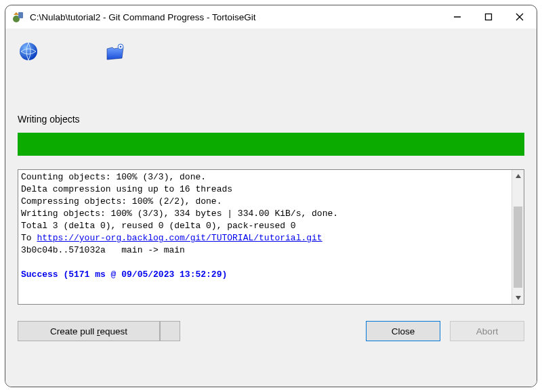 This screenshot has width=542, height=392. What do you see at coordinates (124, 275) in the screenshot?
I see `success-line: Success (5171 ms @ 09/05/2023 13:52:29)` at bounding box center [124, 275].